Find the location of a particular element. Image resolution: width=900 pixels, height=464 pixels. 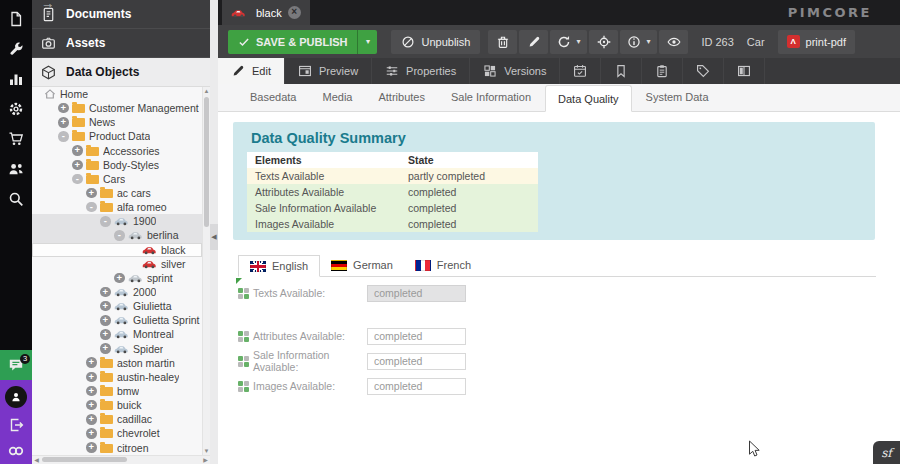

unpublish-button: Unpublish is located at coordinates (436, 42).